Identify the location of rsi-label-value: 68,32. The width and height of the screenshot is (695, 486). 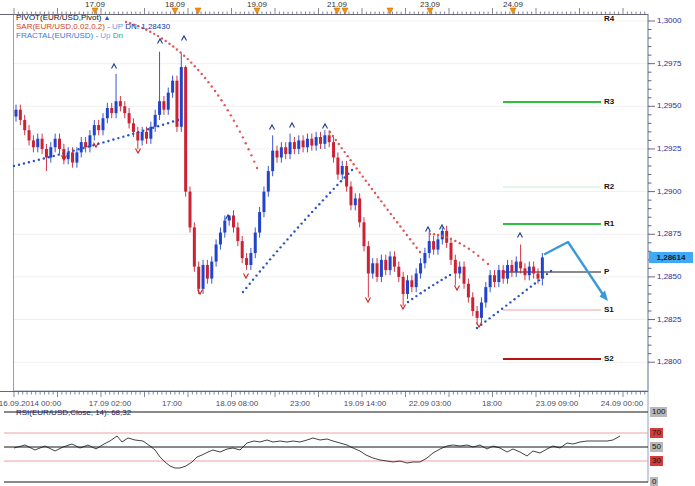
(121, 412).